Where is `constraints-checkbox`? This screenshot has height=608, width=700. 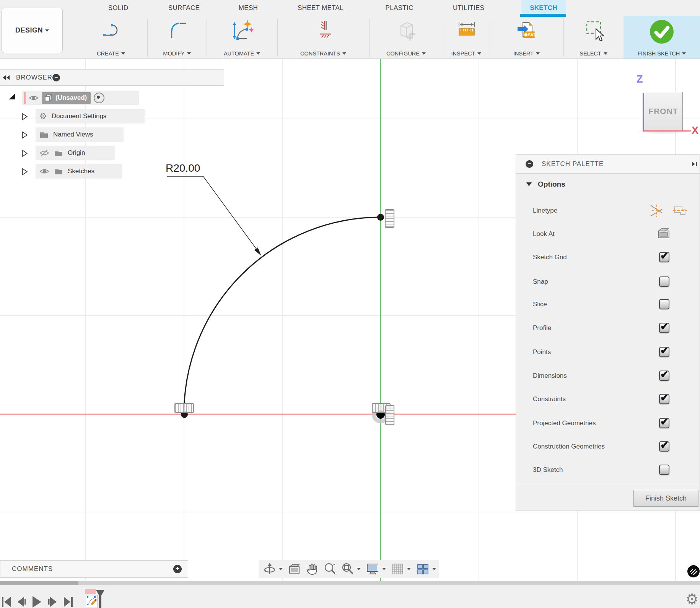
constraints-checkbox is located at coordinates (664, 399).